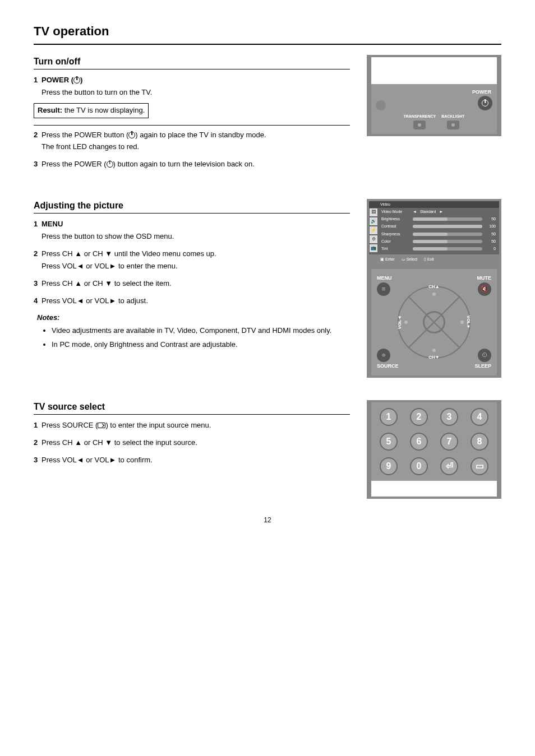  What do you see at coordinates (449, 466) in the screenshot?
I see `keypad-return: ⏎` at bounding box center [449, 466].